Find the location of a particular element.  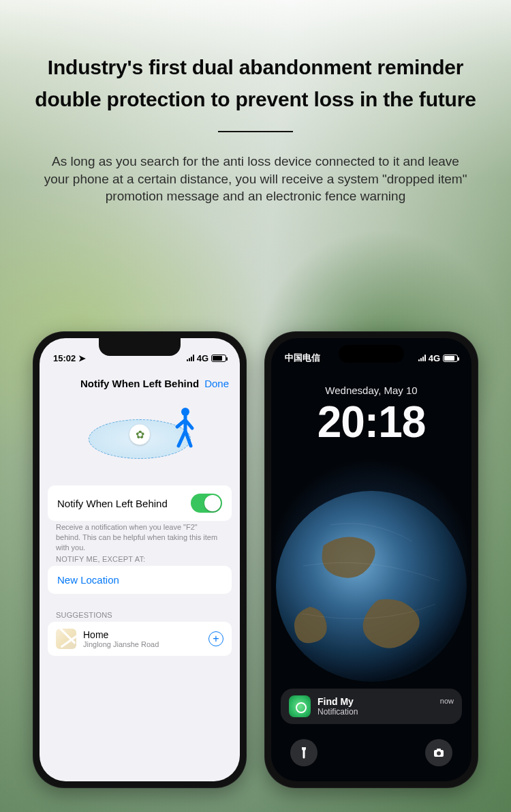

subheadline: As long as you search for the anti loss … is located at coordinates (256, 179).